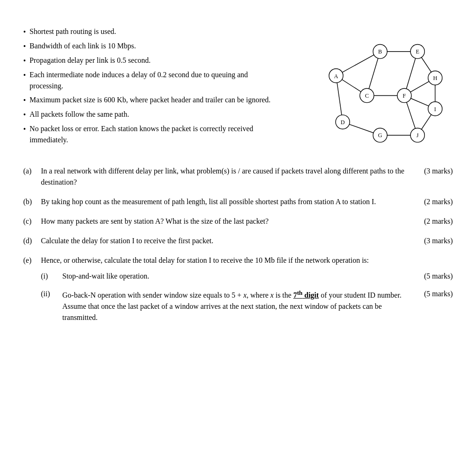 This screenshot has height=459, width=476. What do you see at coordinates (106, 276) in the screenshot?
I see `sub-text: Stop-and-wait like operation.` at bounding box center [106, 276].